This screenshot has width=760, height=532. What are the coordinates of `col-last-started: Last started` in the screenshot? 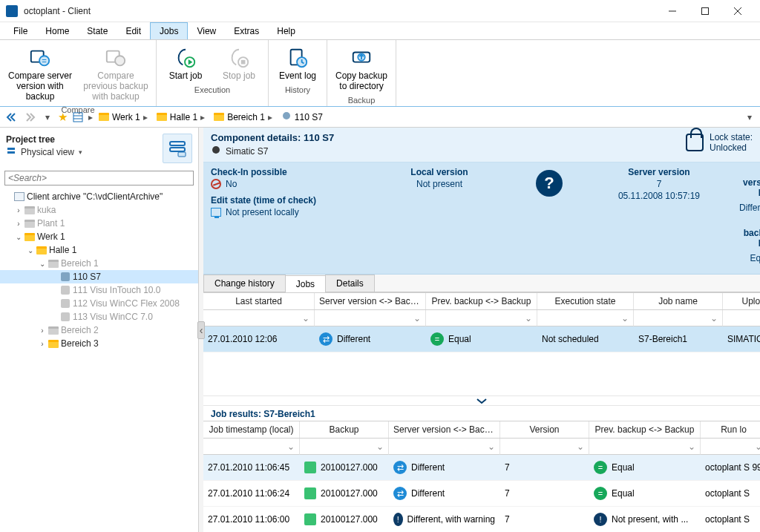 It's located at (259, 301).